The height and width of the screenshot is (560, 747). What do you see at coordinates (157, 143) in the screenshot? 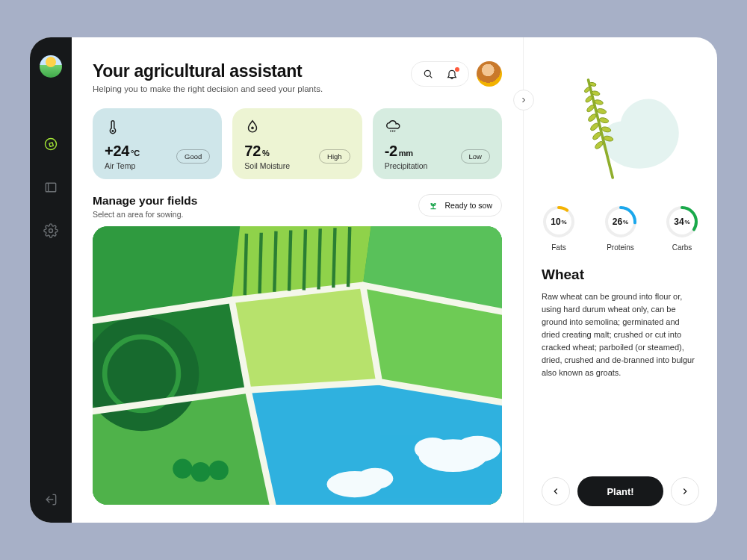
I see `metric-air-temp: +24°C Air Temp Good` at bounding box center [157, 143].